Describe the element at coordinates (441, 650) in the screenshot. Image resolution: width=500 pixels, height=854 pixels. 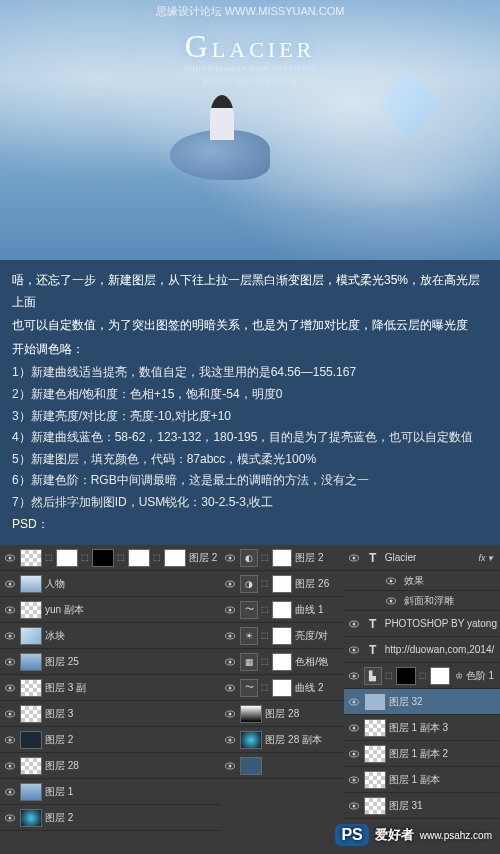
I see `layer-name: http://duowan,com,2014/` at that location.